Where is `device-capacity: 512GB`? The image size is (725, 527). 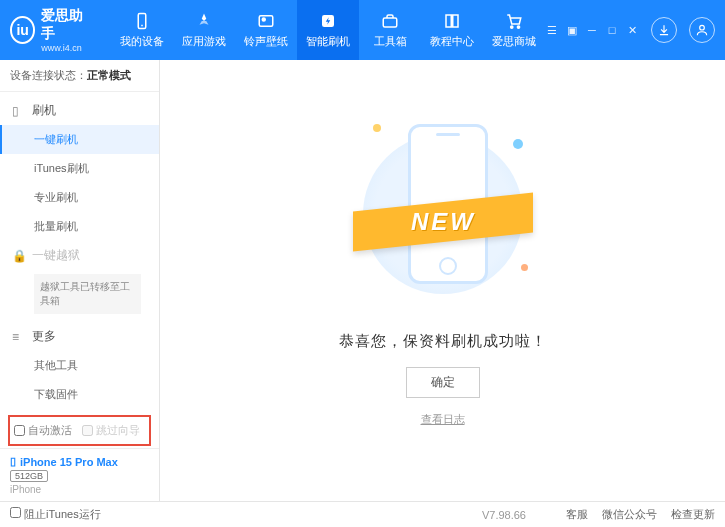 device-capacity: 512GB is located at coordinates (29, 476).